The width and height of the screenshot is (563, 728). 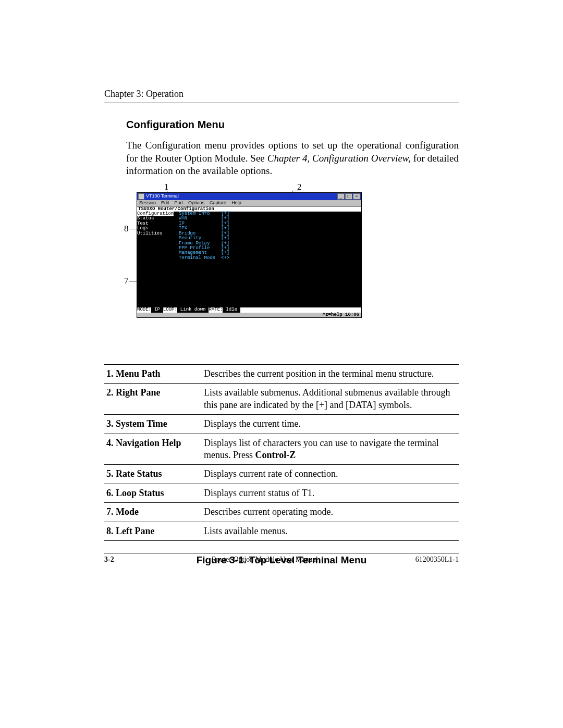 I want to click on menu-port: Port, so click(x=179, y=203).